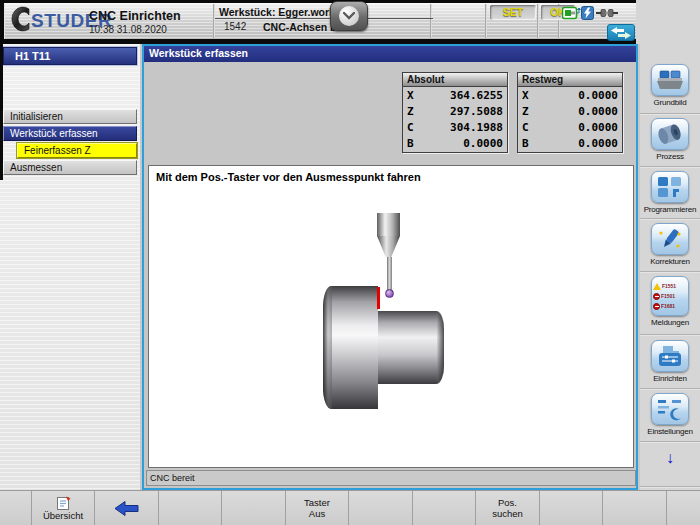 The image size is (700, 525). Describe the element at coordinates (670, 80) in the screenshot. I see `machine-icon` at that location.